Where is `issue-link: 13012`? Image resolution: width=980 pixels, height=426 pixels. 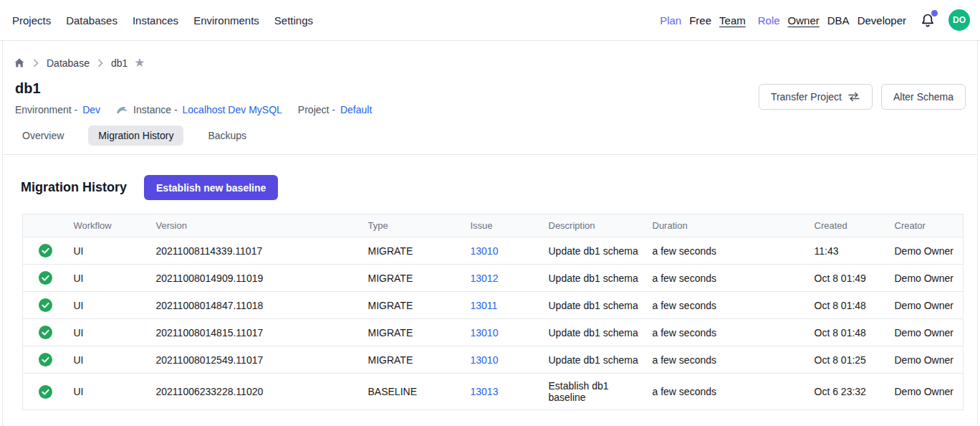 issue-link: 13012 is located at coordinates (484, 278).